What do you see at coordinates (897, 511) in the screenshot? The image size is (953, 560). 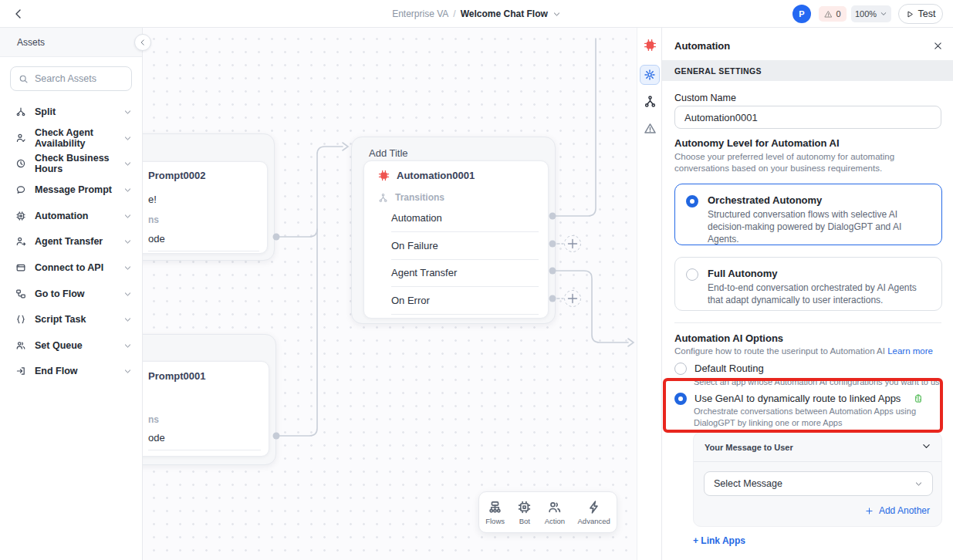 I see `add-another-link: Add Another` at bounding box center [897, 511].